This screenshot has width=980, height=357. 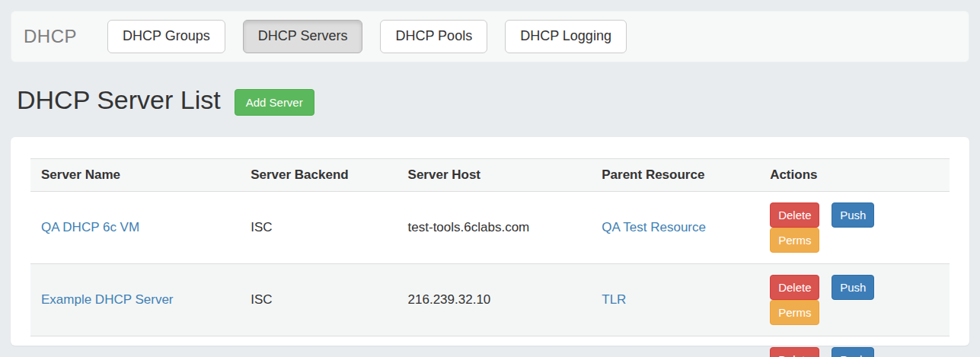 I want to click on dhcp-nav-bar: DHCP DHCP Groups DHCP Servers DHCP Pools…, so click(x=490, y=37).